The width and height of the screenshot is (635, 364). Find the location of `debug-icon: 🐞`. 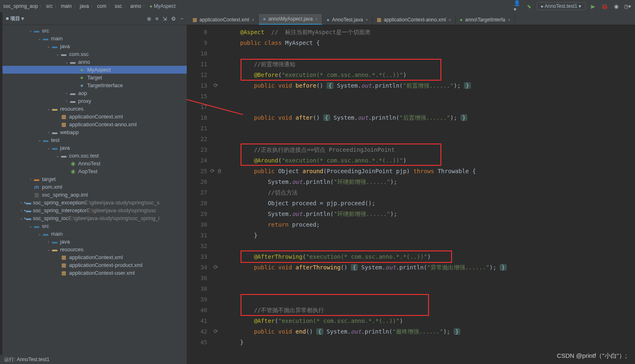

debug-icon: 🐞 is located at coordinates (605, 6).